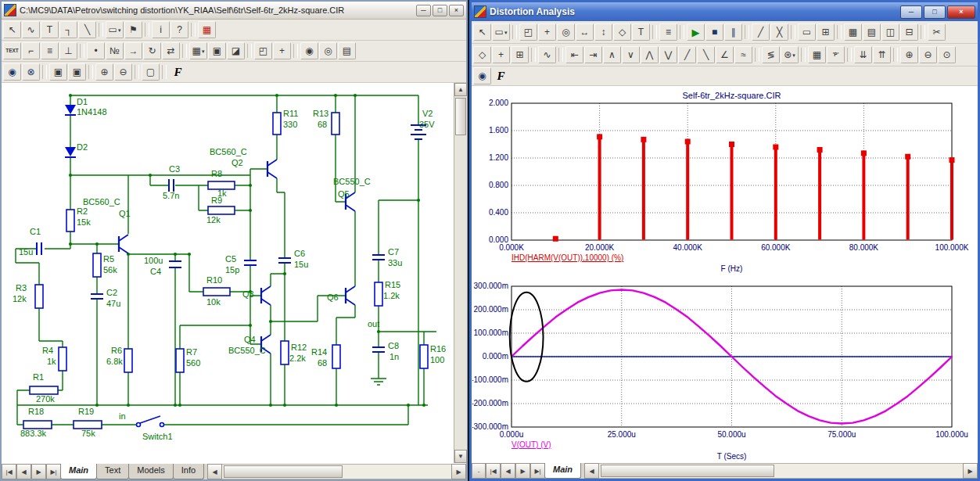 The image size is (980, 481). Describe the element at coordinates (527, 337) in the screenshot. I see `annotation-ellipse` at that location.